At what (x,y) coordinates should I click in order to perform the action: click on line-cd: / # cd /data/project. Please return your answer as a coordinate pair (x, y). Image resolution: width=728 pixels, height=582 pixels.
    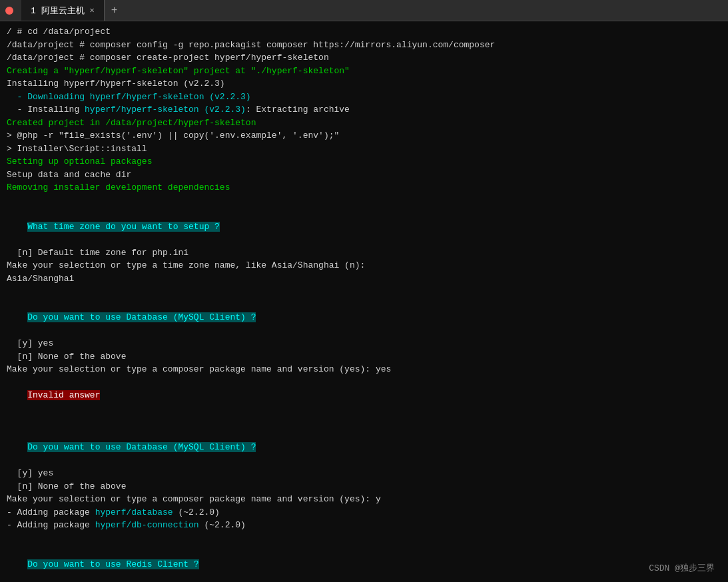
    Looking at the image, I should click on (364, 32).